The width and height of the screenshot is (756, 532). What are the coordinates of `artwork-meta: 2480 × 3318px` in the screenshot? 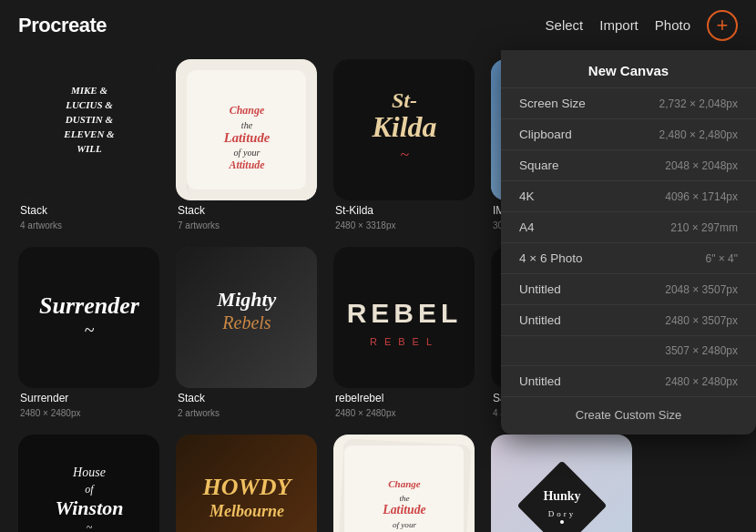 It's located at (404, 226).